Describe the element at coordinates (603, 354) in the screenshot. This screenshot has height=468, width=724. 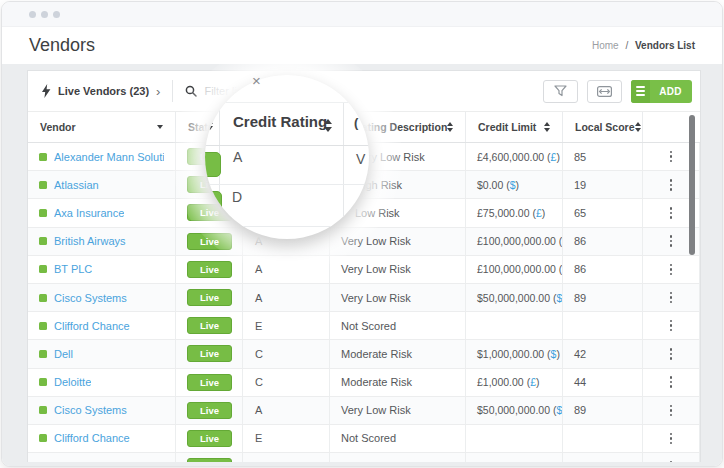
I see `local-score-cell: 42` at that location.